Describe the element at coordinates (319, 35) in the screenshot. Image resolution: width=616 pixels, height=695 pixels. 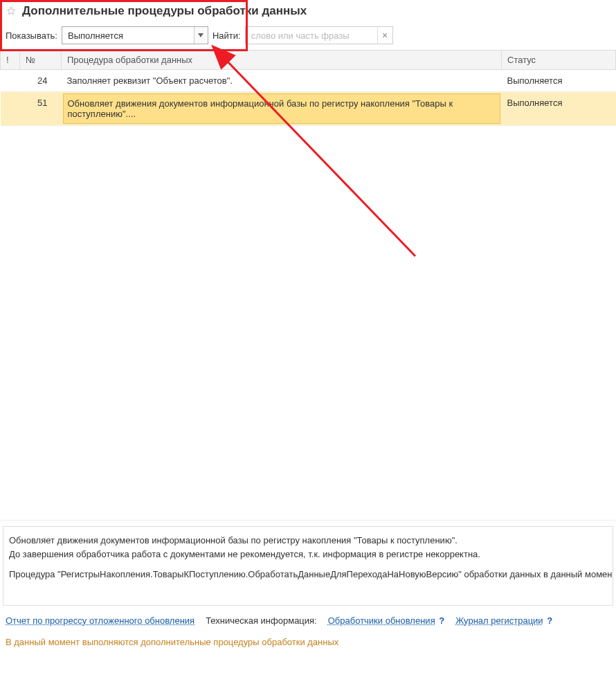
I see `search-field-wrap: ×` at that location.